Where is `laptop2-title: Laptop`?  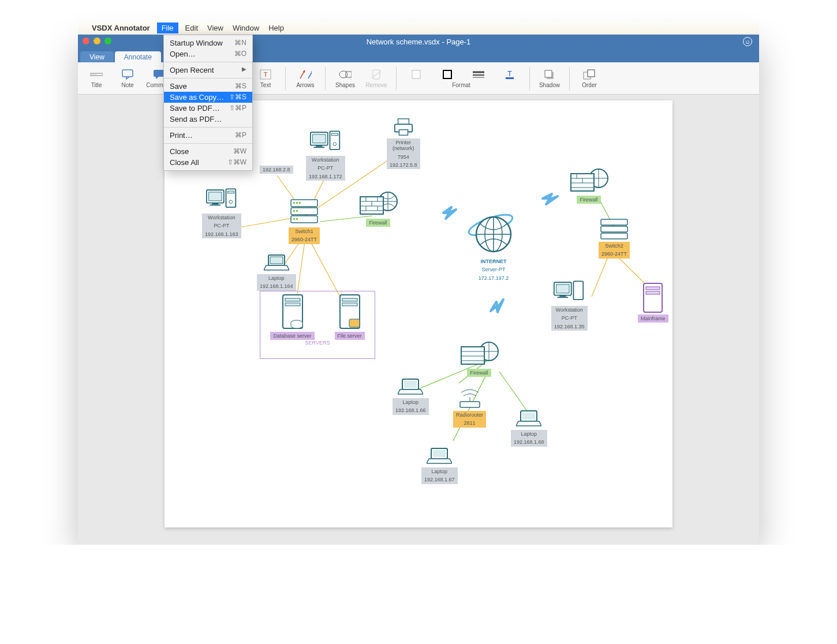 laptop2-title: Laptop is located at coordinates (411, 402).